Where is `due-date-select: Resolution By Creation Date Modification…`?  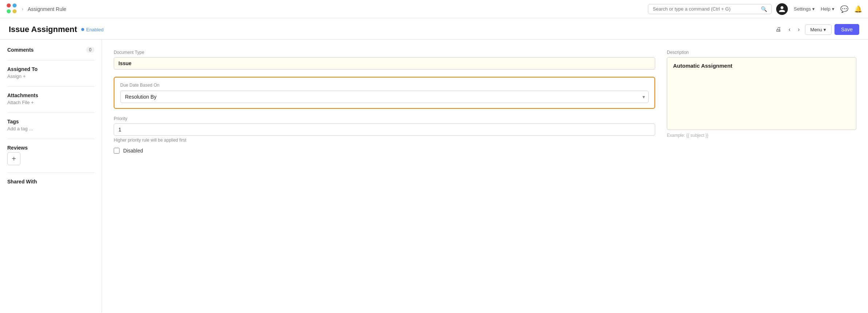 due-date-select: Resolution By Creation Date Modification… is located at coordinates (384, 97).